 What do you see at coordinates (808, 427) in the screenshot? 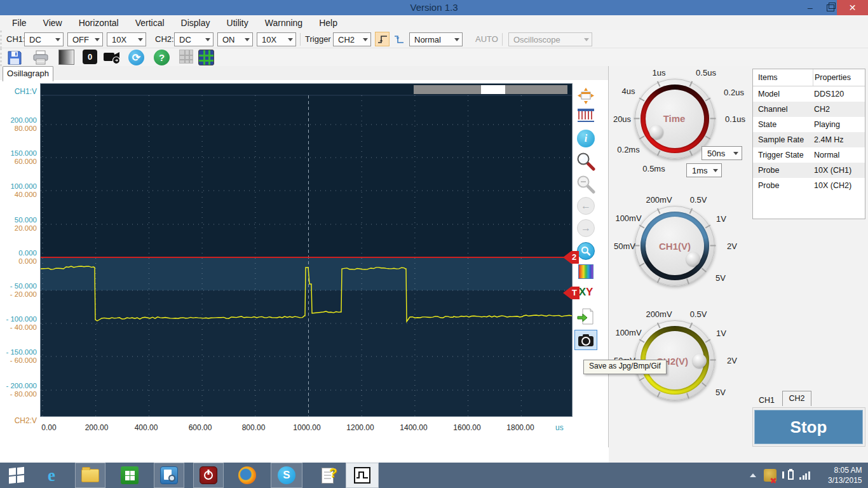
I see `stop-button: Stop` at bounding box center [808, 427].